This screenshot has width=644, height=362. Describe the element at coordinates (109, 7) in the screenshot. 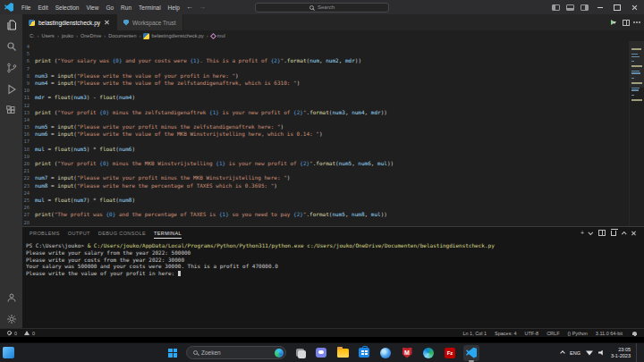

I see `menu-go: Go` at that location.